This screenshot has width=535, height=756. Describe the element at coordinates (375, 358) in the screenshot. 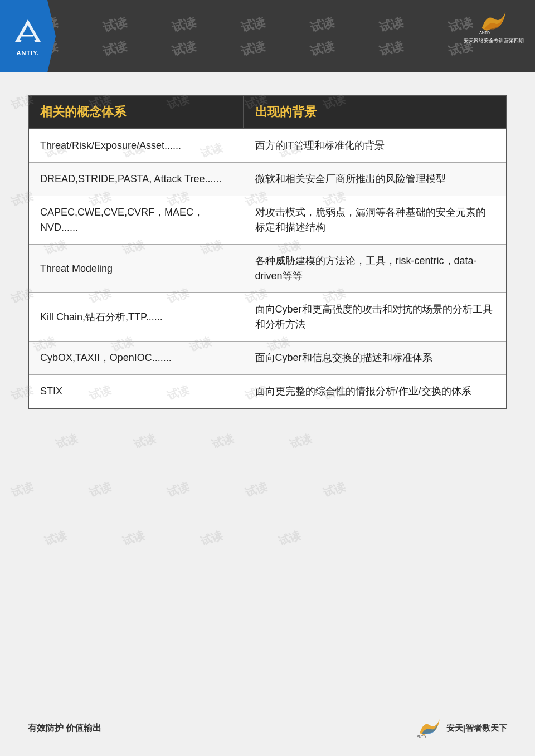

I see `col2-cell: 面向Cyber和信息交换的描述和标准体系` at that location.